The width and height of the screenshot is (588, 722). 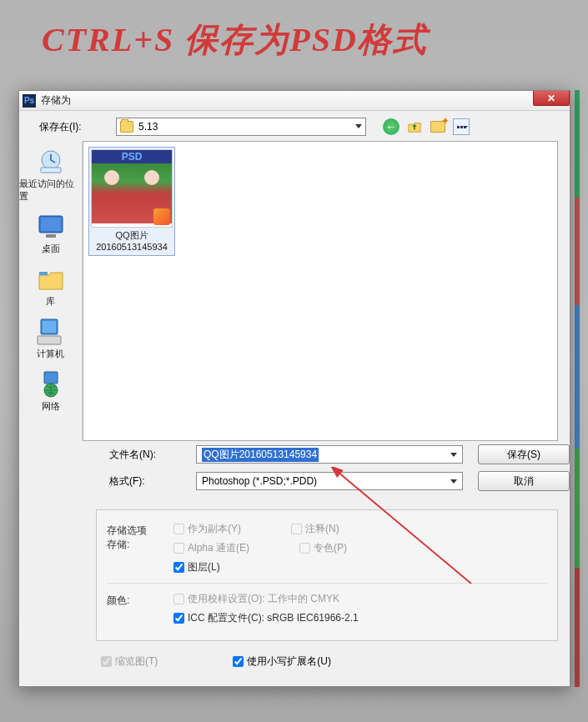 I want to click on place-label: 最近访问的位置, so click(x=50, y=190).